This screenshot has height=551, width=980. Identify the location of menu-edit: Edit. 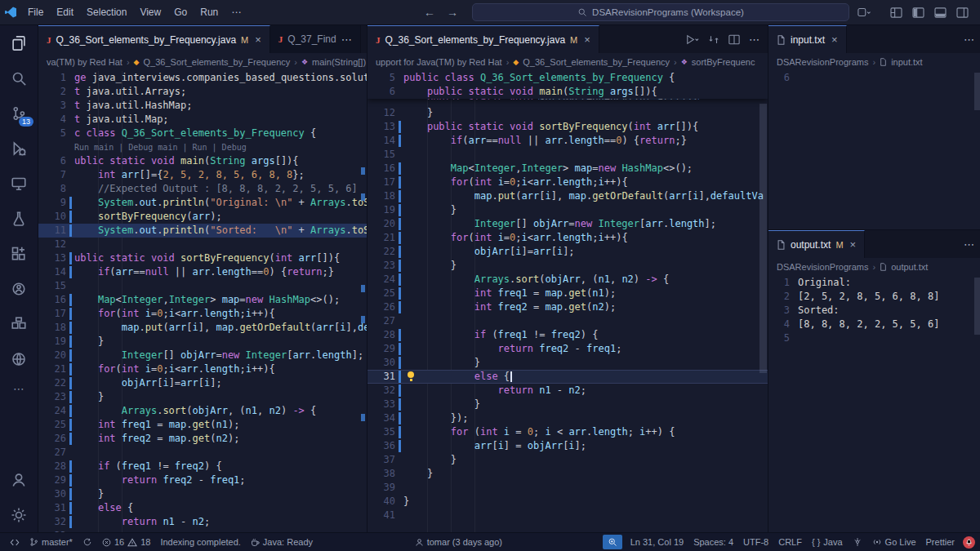
(65, 12).